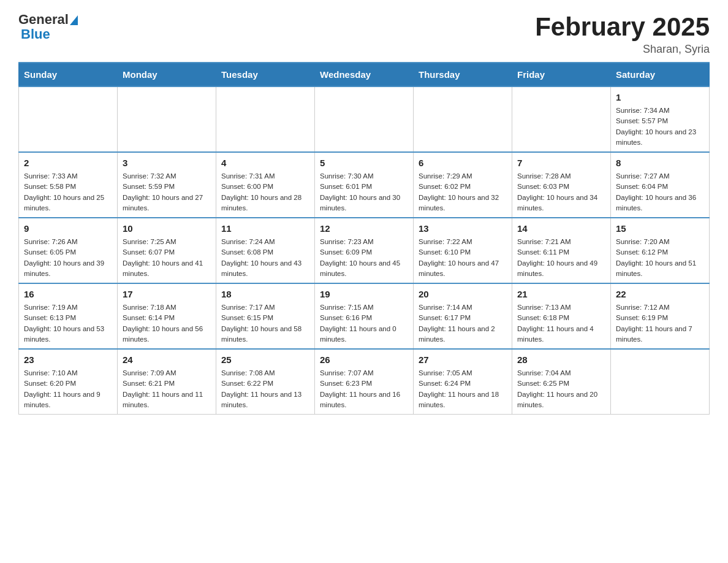  What do you see at coordinates (265, 324) in the screenshot?
I see `day-info: Sunrise: 7:17 AM Sunset: 6:15 PM Dayligh…` at bounding box center [265, 324].